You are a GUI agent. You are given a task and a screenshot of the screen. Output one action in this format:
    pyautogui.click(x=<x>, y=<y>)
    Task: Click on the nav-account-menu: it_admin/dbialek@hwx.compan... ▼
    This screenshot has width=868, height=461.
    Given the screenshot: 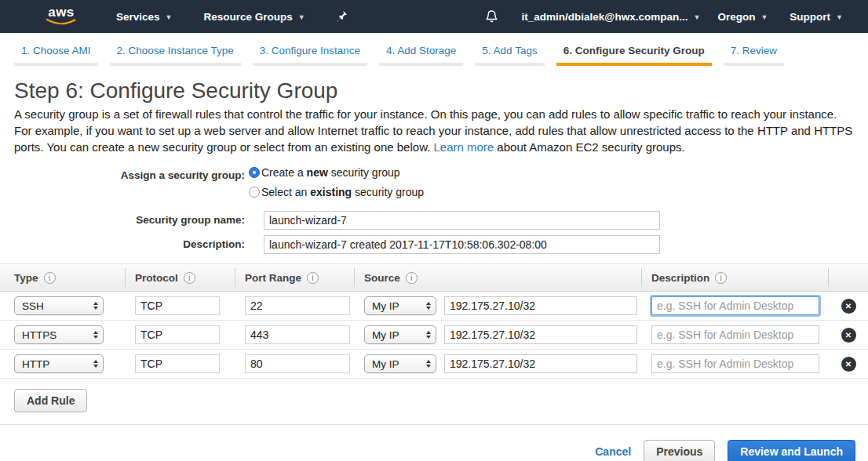 What is the action you would take?
    pyautogui.click(x=611, y=17)
    